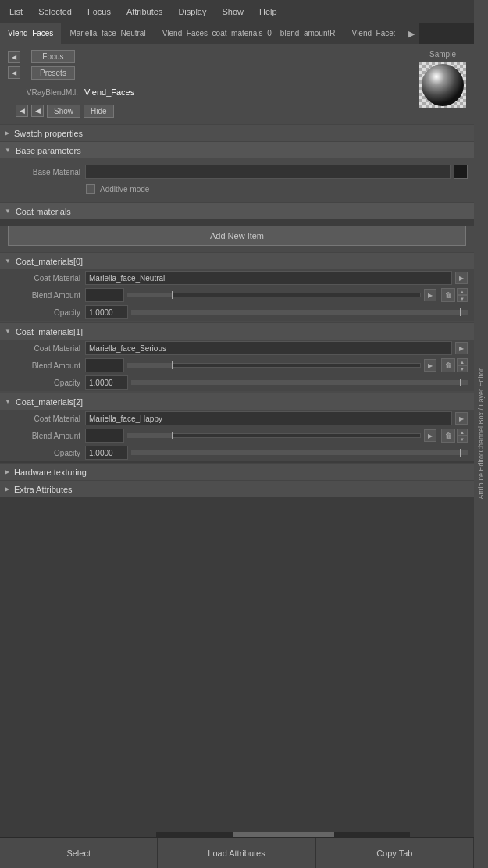 The height and width of the screenshot is (868, 488). I want to click on coat-0-blend-input, so click(105, 295).